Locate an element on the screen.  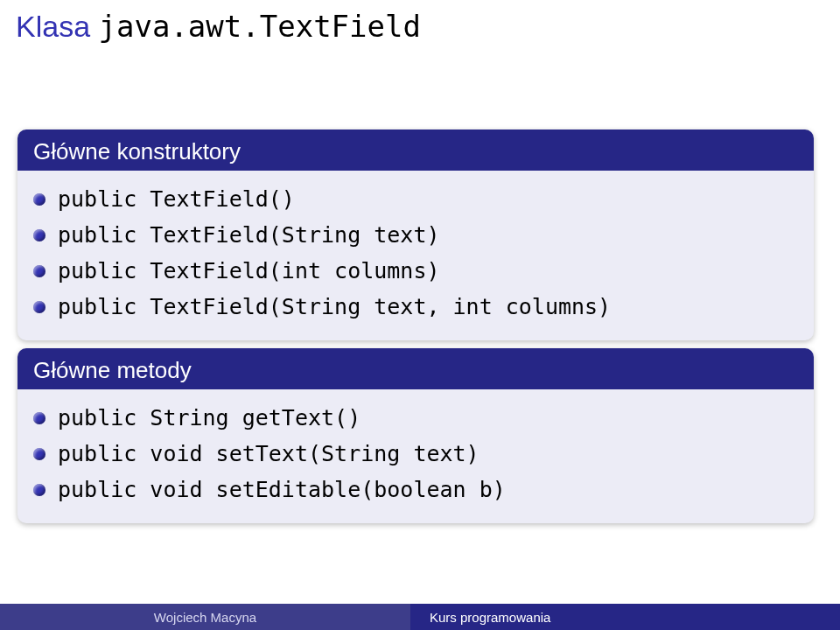
list-item: public String getText() is located at coordinates (416, 418).